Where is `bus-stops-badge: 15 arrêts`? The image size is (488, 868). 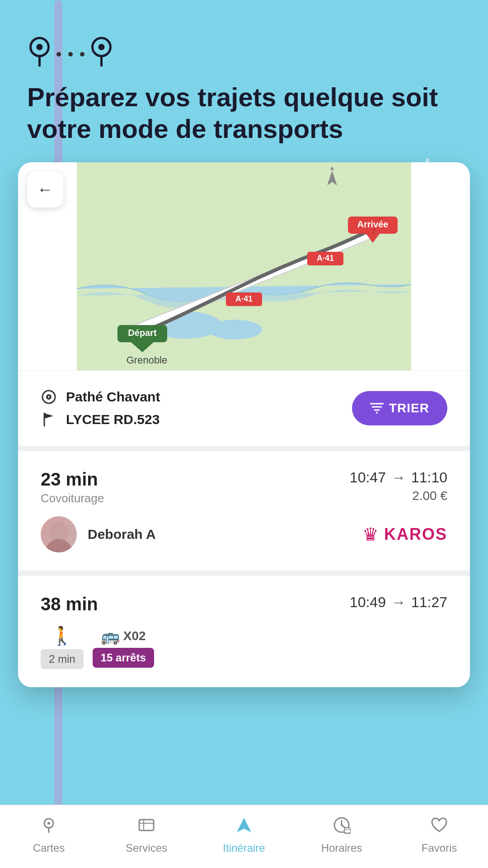 bus-stops-badge: 15 arrêts is located at coordinates (123, 658).